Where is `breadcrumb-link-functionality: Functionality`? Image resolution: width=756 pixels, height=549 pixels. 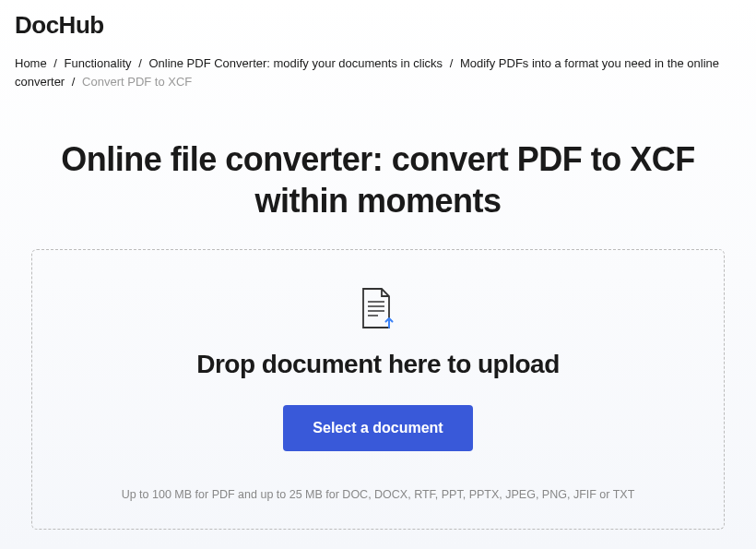
breadcrumb-link-functionality: Functionality is located at coordinates (98, 63).